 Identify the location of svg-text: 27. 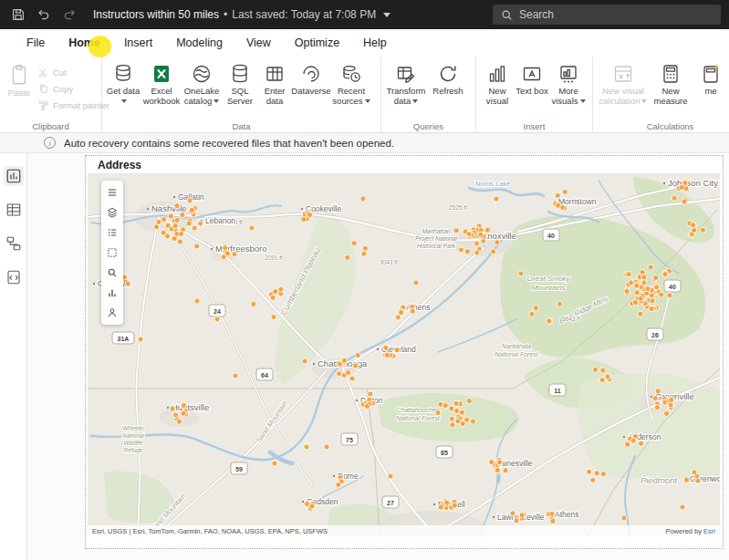
(391, 503).